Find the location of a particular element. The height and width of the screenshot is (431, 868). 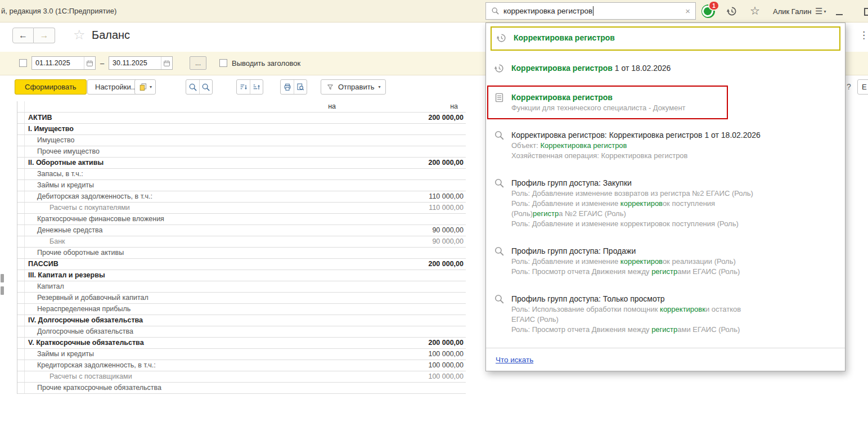

more-menu-icon: ⋮ is located at coordinates (863, 35).